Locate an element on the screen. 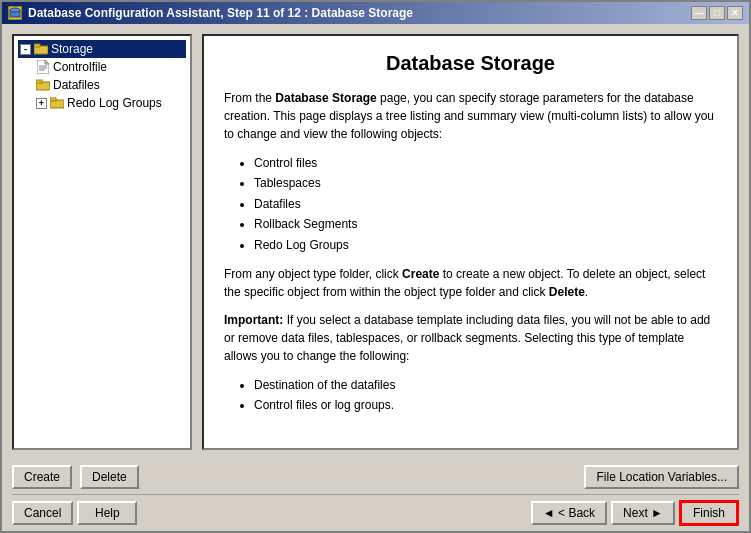 Image resolution: width=751 pixels, height=533 pixels. file-location-group: File Location Variables... is located at coordinates (662, 477).